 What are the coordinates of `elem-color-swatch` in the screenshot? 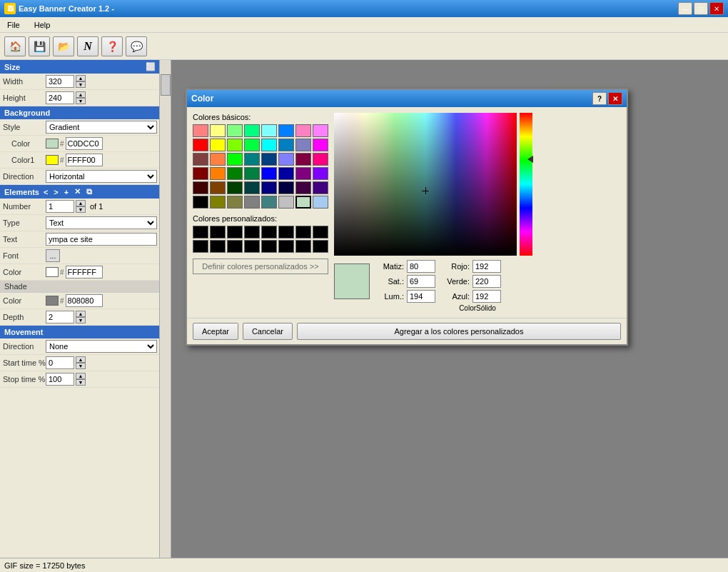 It's located at (52, 272).